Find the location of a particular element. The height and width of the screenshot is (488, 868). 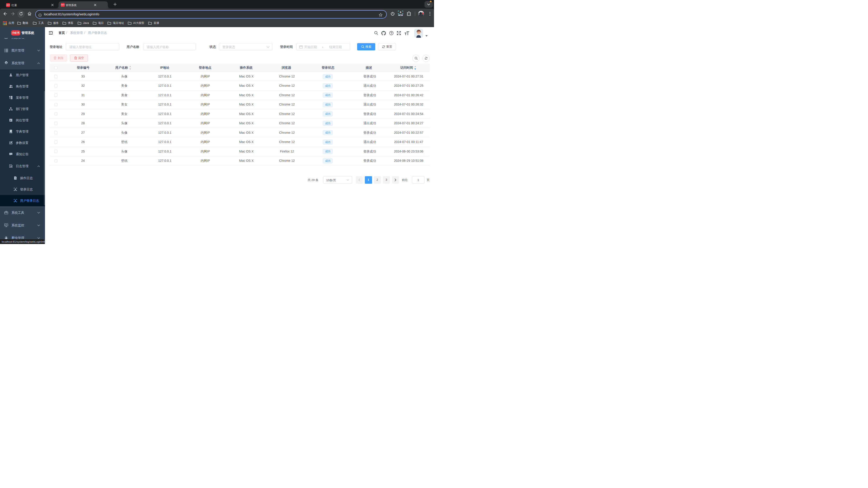

svg-text: A is located at coordinates (400, 12).